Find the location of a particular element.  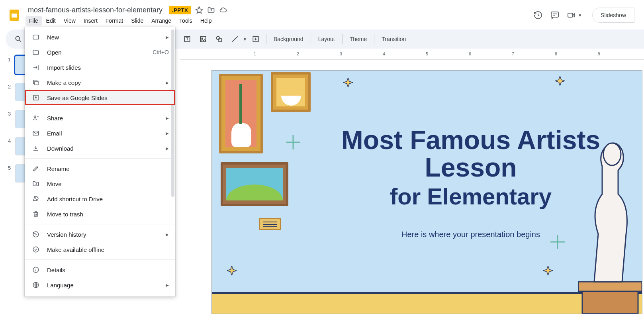

label: Make a copy is located at coordinates (103, 83).